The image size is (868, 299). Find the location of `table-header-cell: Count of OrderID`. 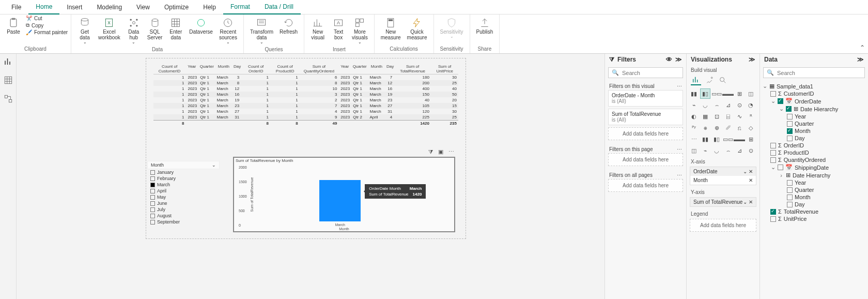

table-header-cell: Count of OrderID is located at coordinates (256, 69).